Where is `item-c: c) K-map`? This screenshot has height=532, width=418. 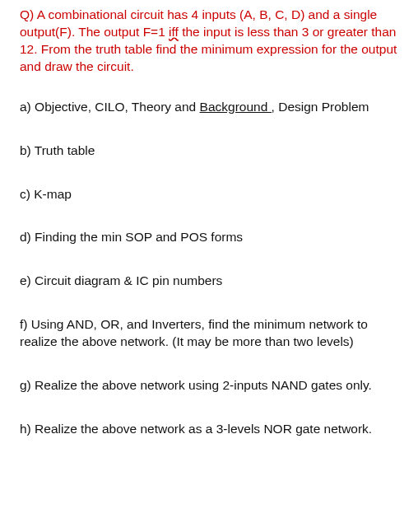 item-c: c) K-map is located at coordinates (209, 194).